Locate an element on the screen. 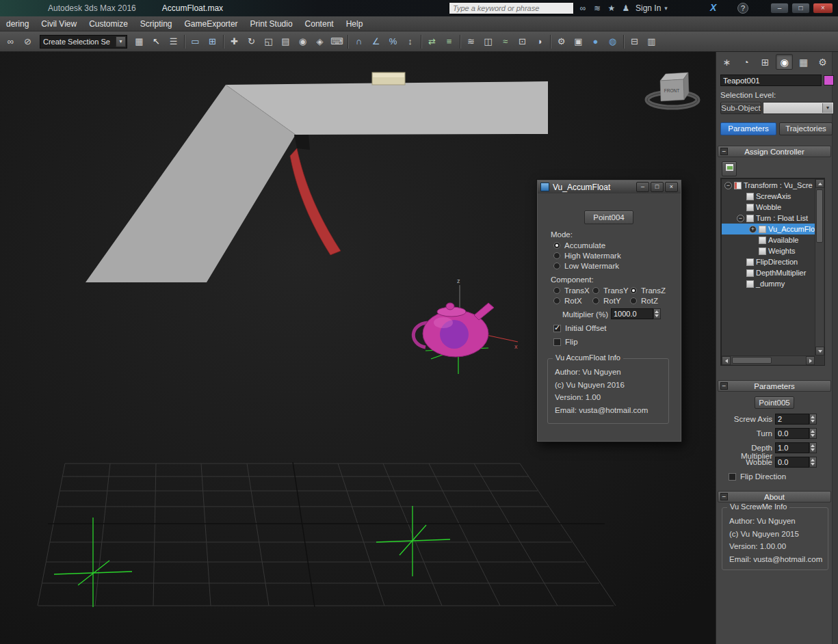  tree-node-transform: Transform : Vu_Scre is located at coordinates (768, 185).